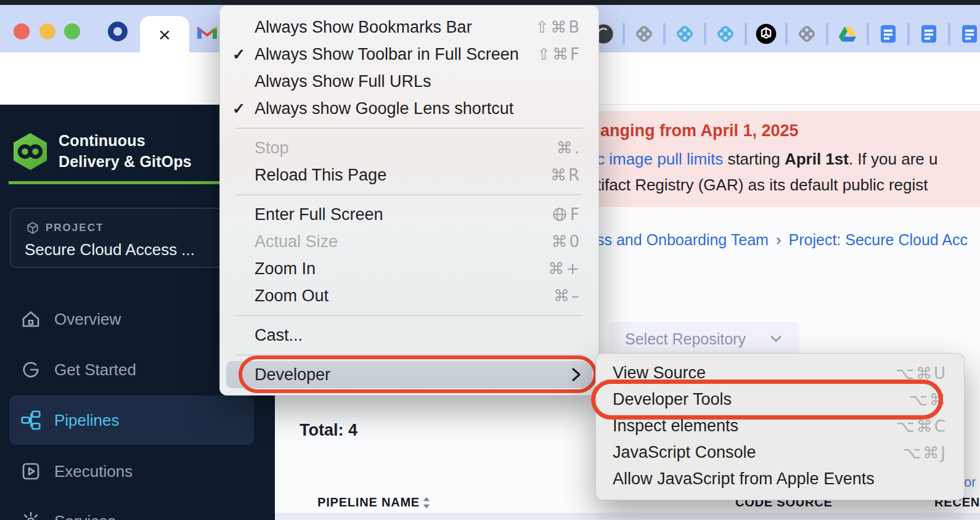 This screenshot has width=980, height=520. What do you see at coordinates (676, 426) in the screenshot?
I see `menu-item-label: Inspect elements` at bounding box center [676, 426].